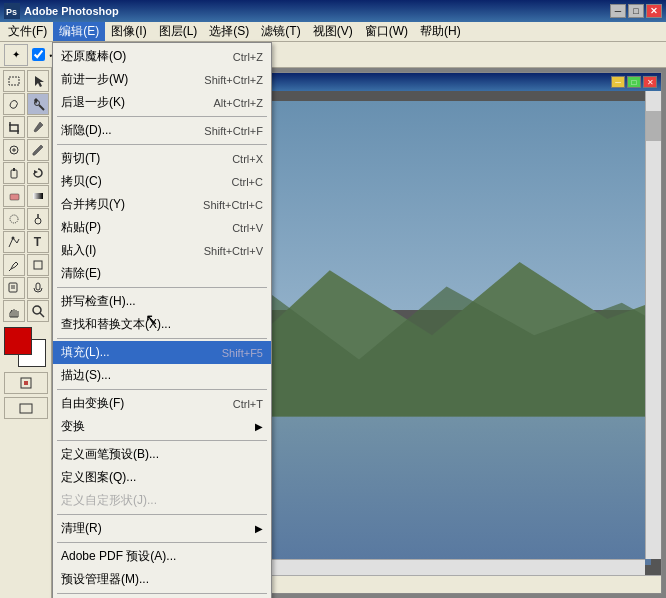 The height and width of the screenshot is (598, 666). I want to click on tool-lasso, so click(14, 104).